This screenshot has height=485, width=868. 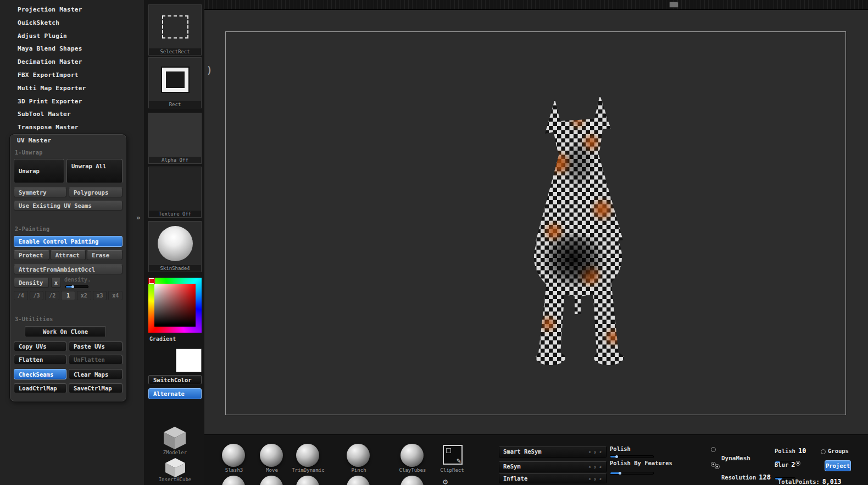 What do you see at coordinates (68, 296) in the screenshot?
I see `density-steps-row: /4 /3 /2 1 x2 x3 x4` at bounding box center [68, 296].